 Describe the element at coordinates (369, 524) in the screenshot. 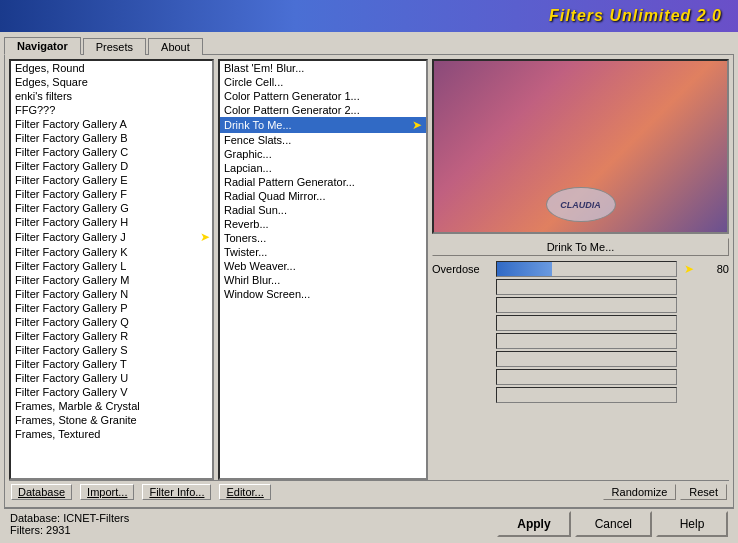

I see `status-bar: Database: ICNET-Filters Filters: 2931 Ap…` at that location.